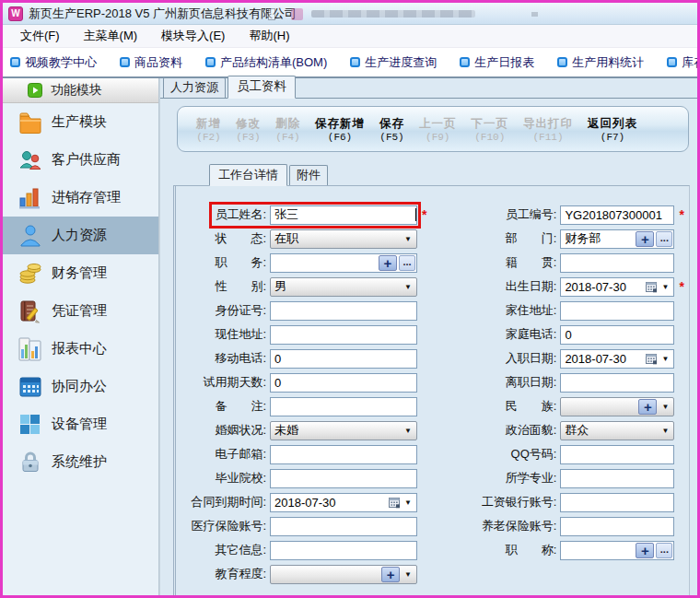 This screenshot has height=598, width=700. I want to click on form-row: 试用期天数:0离职日期:, so click(433, 382).